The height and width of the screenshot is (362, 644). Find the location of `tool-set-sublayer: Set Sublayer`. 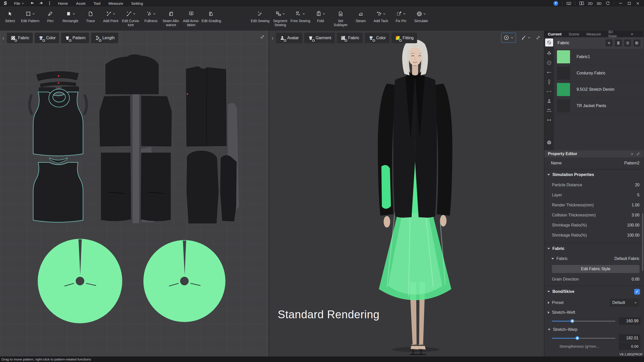

tool-set-sublayer: Set Sublayer is located at coordinates (341, 18).